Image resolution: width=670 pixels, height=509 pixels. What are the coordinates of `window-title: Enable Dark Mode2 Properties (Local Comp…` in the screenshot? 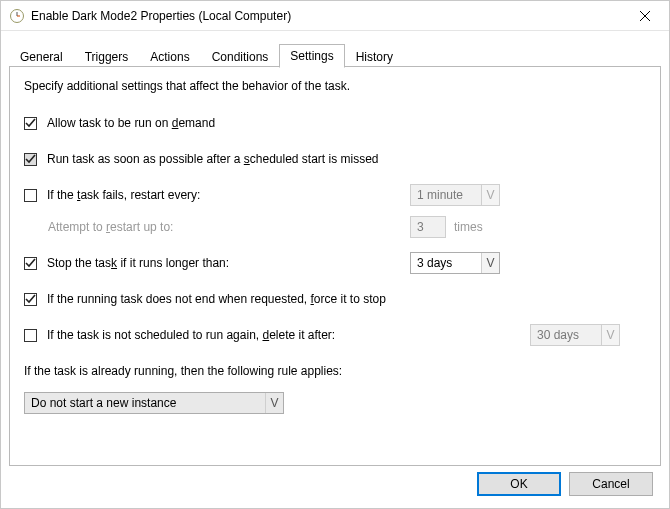 It's located at (328, 16).